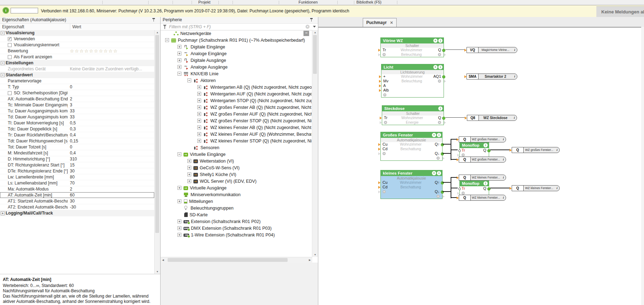  What do you see at coordinates (77, 51) in the screenshot?
I see `property-row: Bewertung☆☆☆☆☆☆☆☆☆☆` at bounding box center [77, 51].